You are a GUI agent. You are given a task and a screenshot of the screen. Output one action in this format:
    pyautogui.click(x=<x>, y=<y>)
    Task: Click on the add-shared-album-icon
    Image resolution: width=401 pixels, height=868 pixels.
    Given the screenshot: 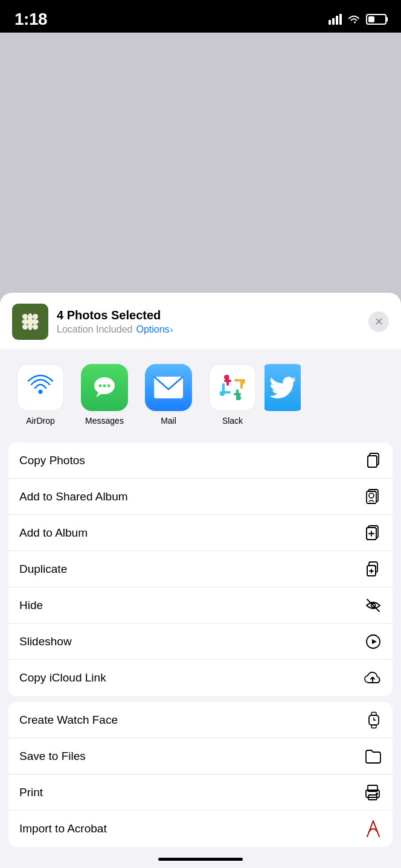 What is the action you would take?
    pyautogui.click(x=373, y=497)
    